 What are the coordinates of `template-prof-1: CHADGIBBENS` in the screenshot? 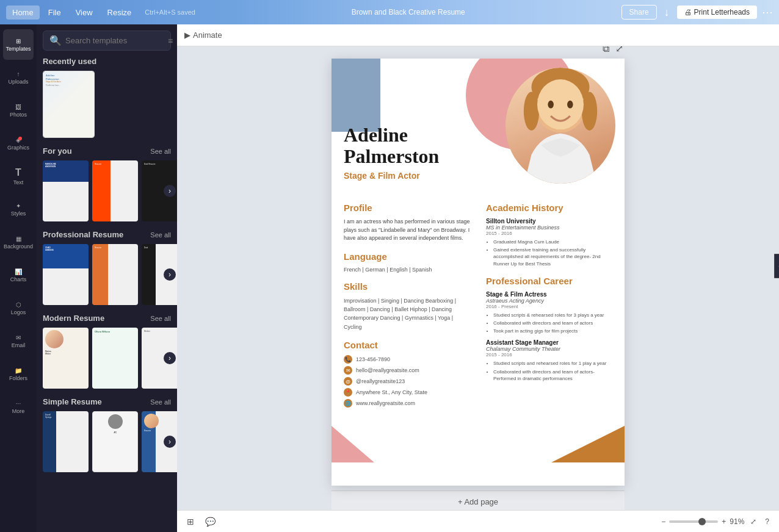 It's located at (66, 275).